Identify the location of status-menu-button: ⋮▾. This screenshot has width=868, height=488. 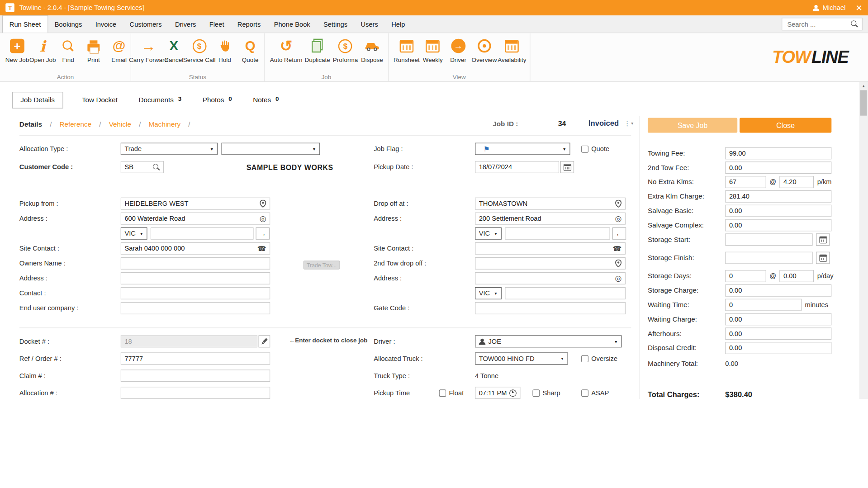
(629, 123).